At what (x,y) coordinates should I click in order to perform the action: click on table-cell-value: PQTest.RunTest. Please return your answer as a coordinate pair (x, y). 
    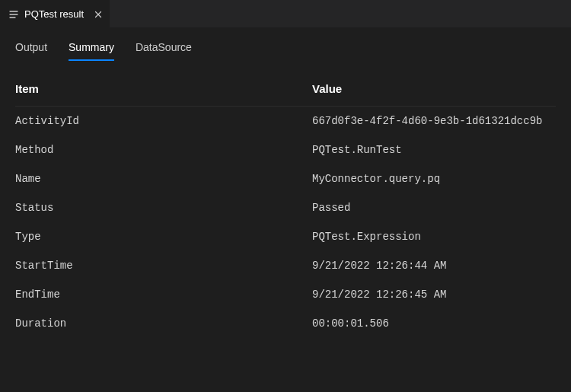
    Looking at the image, I should click on (434, 150).